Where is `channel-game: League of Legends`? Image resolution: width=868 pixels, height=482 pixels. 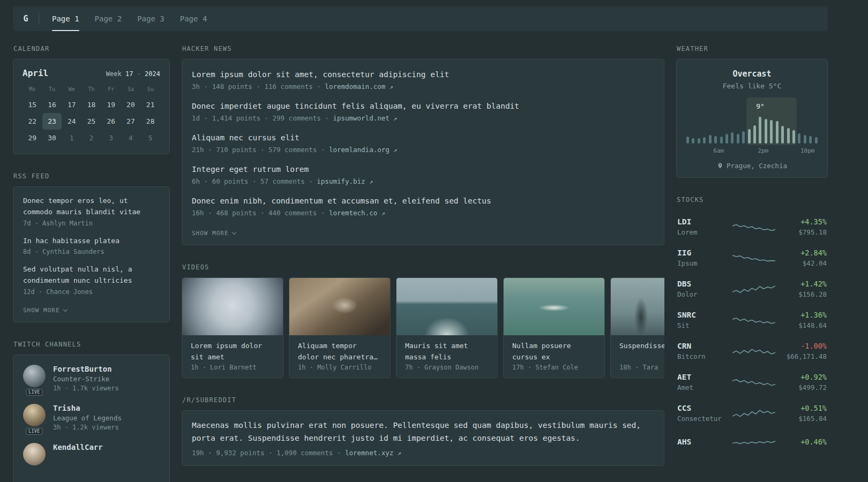 channel-game: League of Legends is located at coordinates (87, 418).